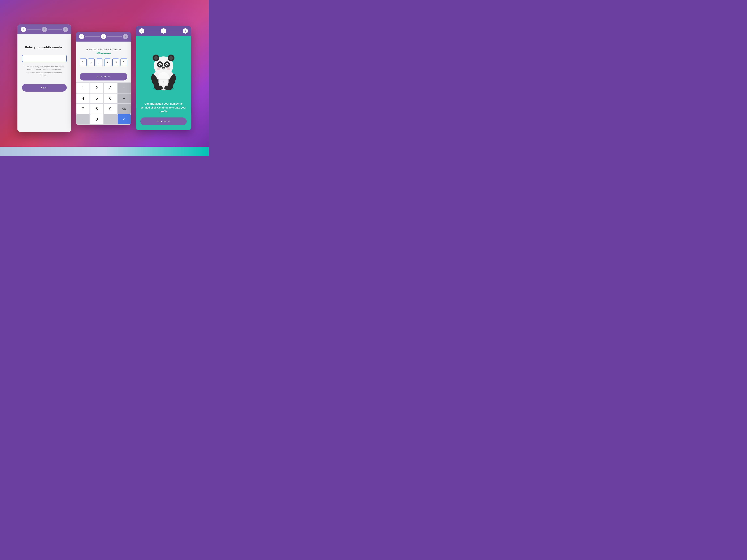 This screenshot has width=747, height=560. What do you see at coordinates (44, 88) in the screenshot?
I see `next-button: NEXT` at bounding box center [44, 88].